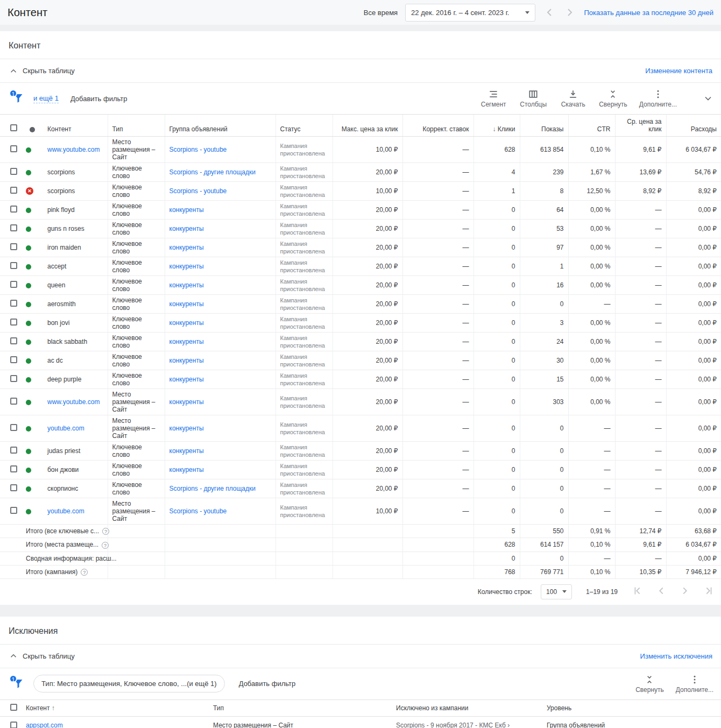  I want to click on content-table-row: scorpions Ключевое слово Scorpions - дру…, so click(360, 172).